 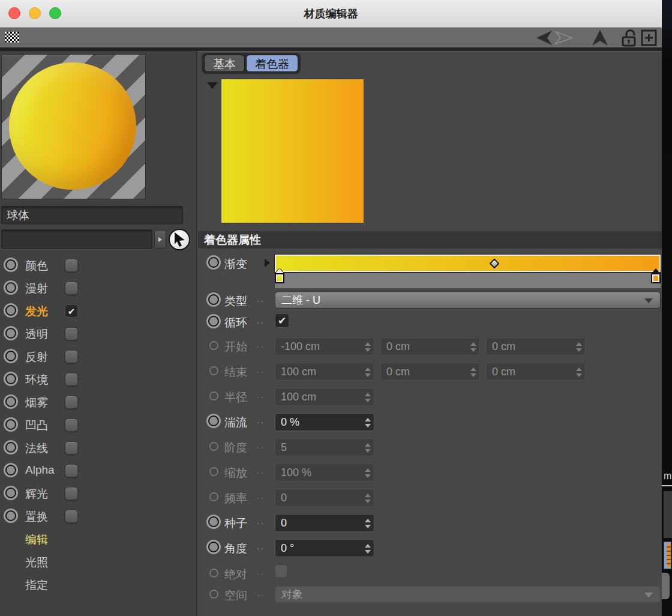 What do you see at coordinates (649, 38) in the screenshot?
I see `add-window-icon` at bounding box center [649, 38].